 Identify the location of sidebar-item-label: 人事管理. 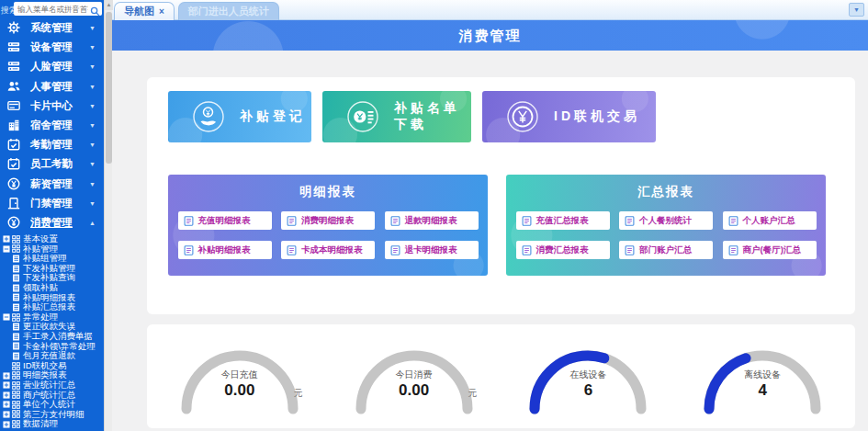
(51, 86).